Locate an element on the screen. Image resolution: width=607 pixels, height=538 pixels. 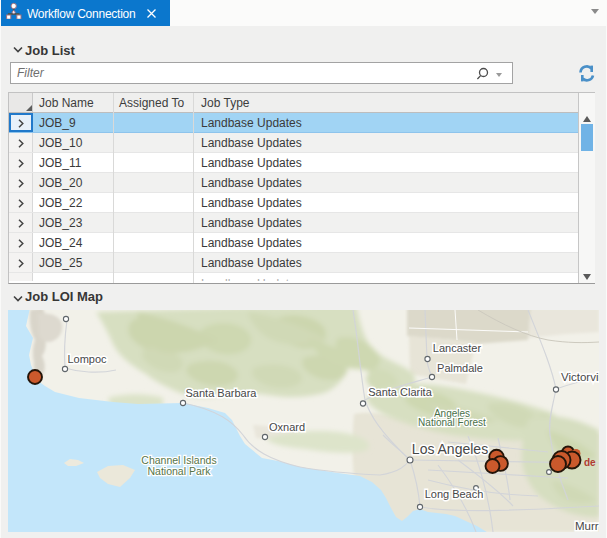
svg-text: Victorville is located at coordinates (580, 377).